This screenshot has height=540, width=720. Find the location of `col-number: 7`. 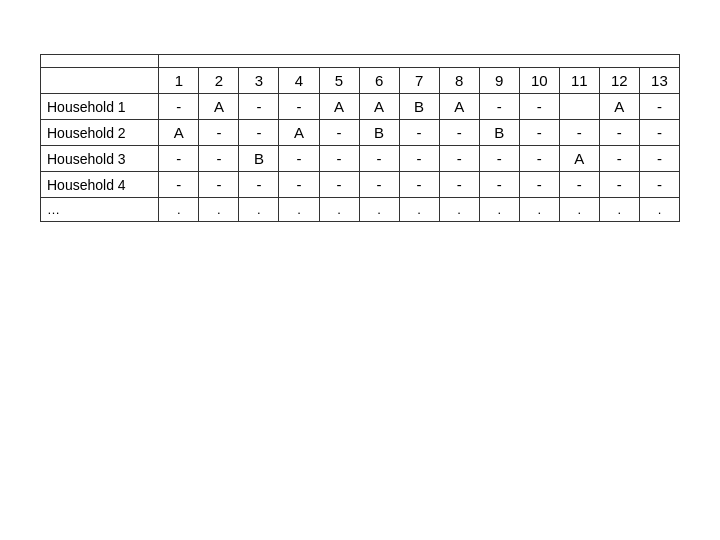

col-number: 7 is located at coordinates (419, 81).